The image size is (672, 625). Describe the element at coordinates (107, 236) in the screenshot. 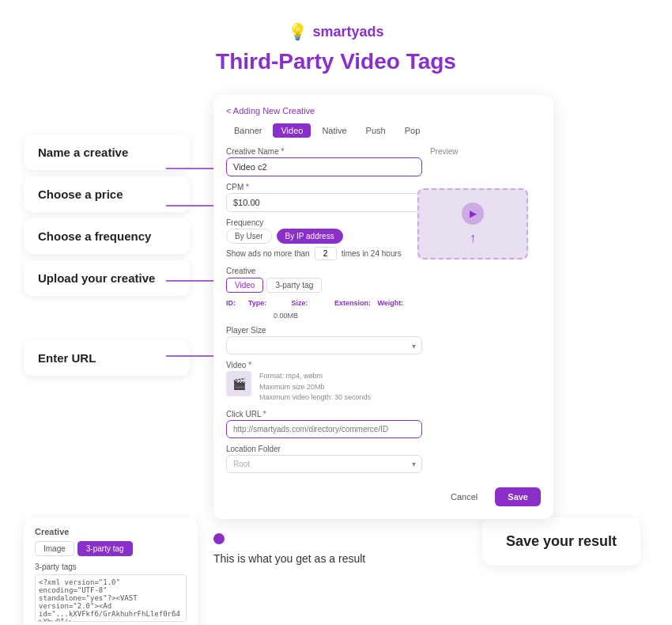

I see `step-choose-frequency: Choose a frequency` at that location.